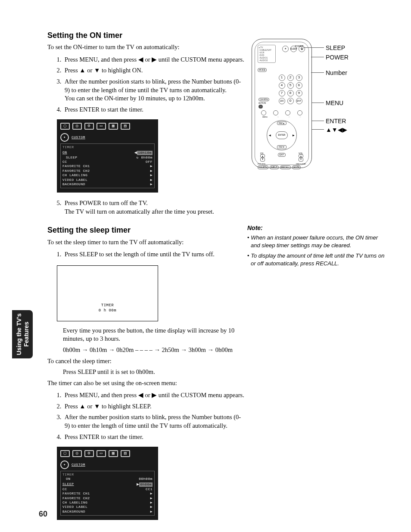  What do you see at coordinates (300, 113) in the screenshot?
I see `theater-button` at bounding box center [300, 113].